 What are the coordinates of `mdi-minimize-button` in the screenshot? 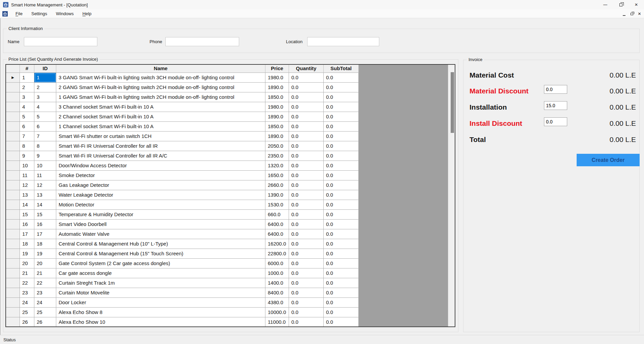 It's located at (624, 14).